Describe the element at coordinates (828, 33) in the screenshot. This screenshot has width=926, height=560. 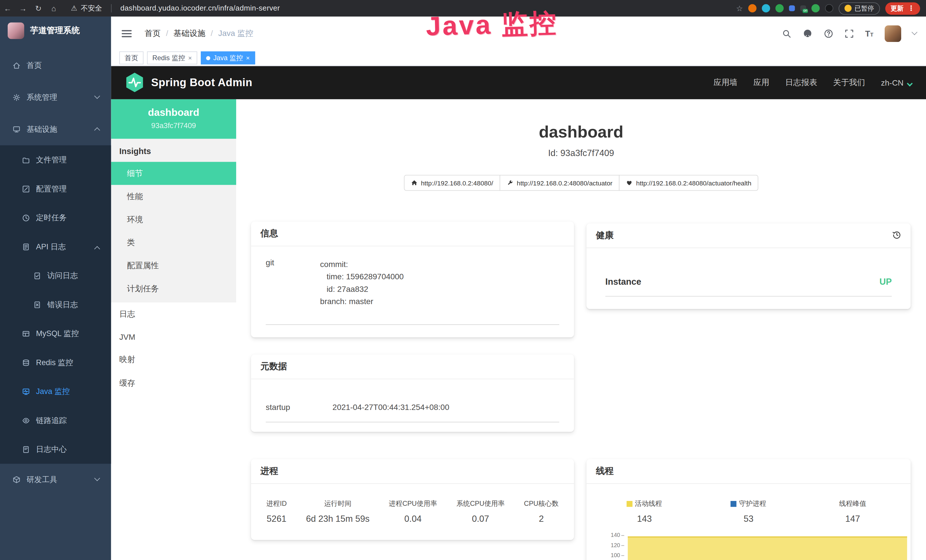
I see `help-icon` at that location.